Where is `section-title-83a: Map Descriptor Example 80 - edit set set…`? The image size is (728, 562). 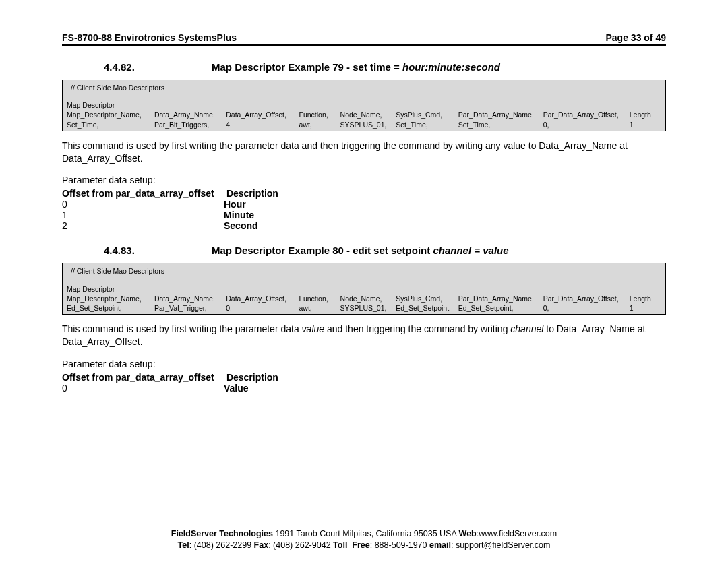 section-title-83a: Map Descriptor Example 80 - edit set set… is located at coordinates (322, 251).